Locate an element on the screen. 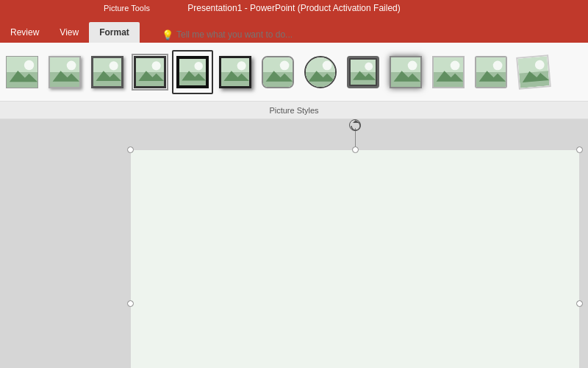  handle-top-left is located at coordinates (131, 150).